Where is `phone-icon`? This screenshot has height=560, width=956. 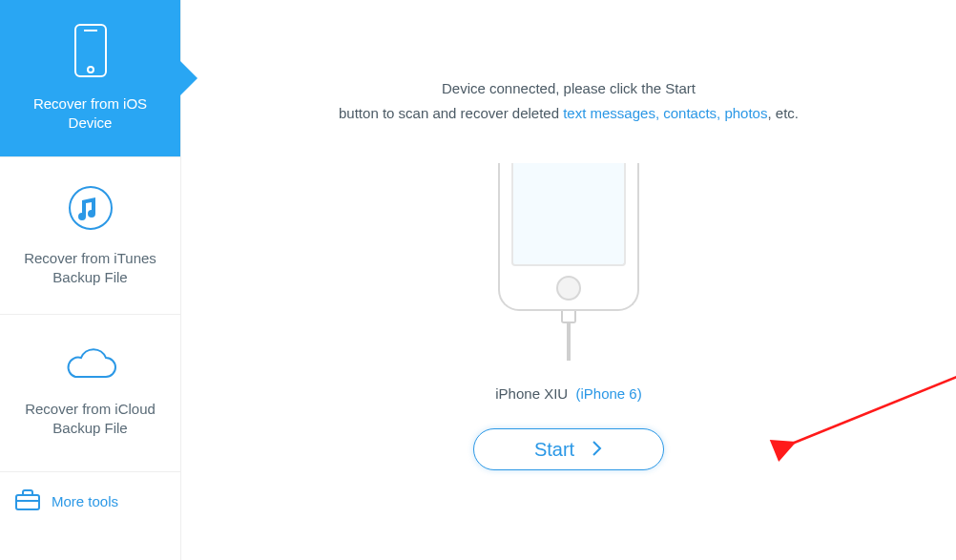 phone-icon is located at coordinates (91, 52).